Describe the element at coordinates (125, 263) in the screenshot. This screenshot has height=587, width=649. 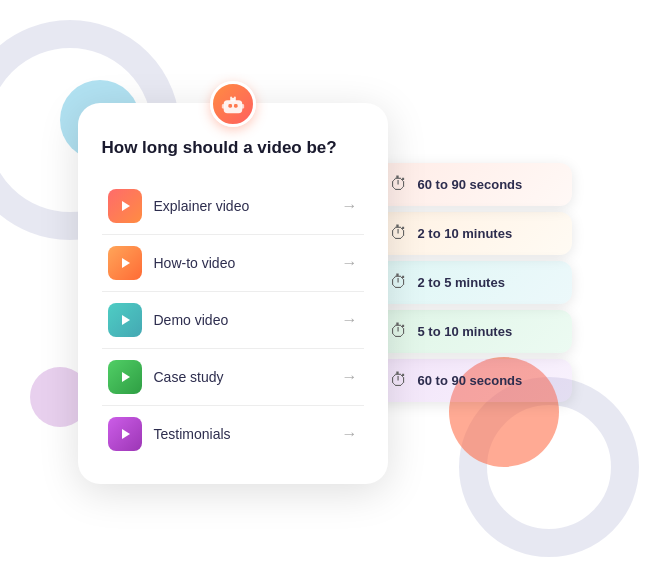
I see `menu-icon-howto` at that location.